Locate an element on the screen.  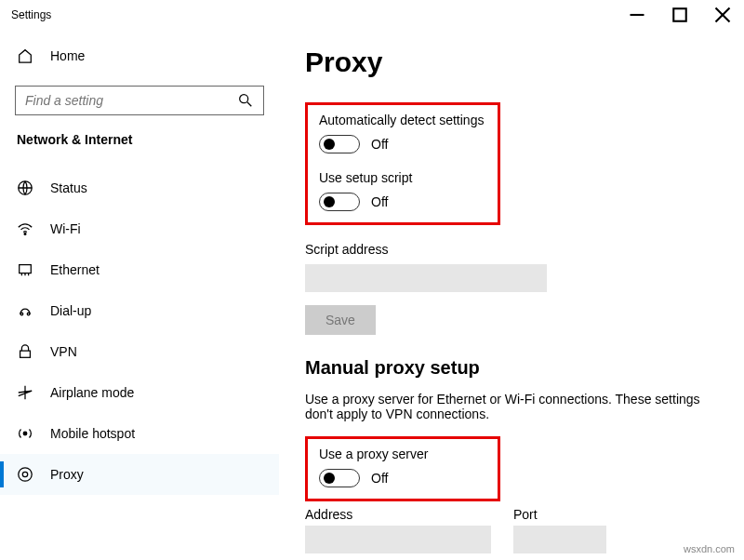
search-input is located at coordinates (131, 100).